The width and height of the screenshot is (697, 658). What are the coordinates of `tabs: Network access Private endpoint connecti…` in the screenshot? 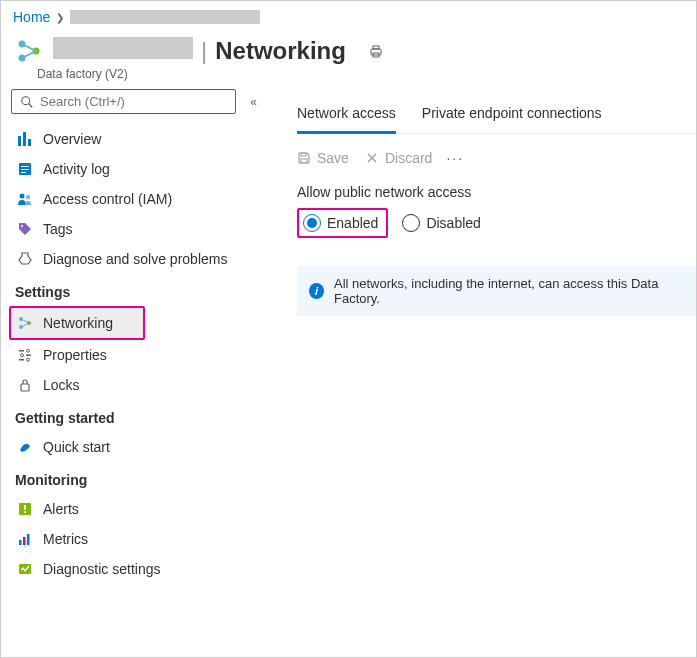 It's located at (496, 120).